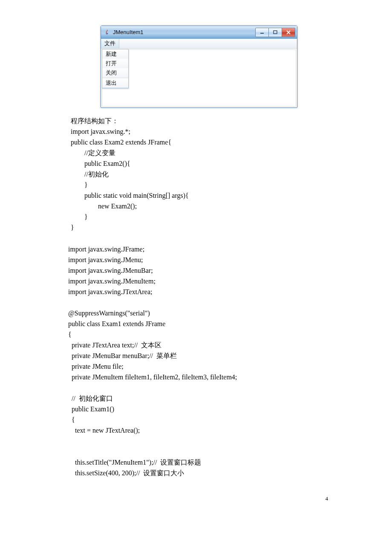 The image size is (392, 555). I want to click on maximize-button, so click(275, 32).